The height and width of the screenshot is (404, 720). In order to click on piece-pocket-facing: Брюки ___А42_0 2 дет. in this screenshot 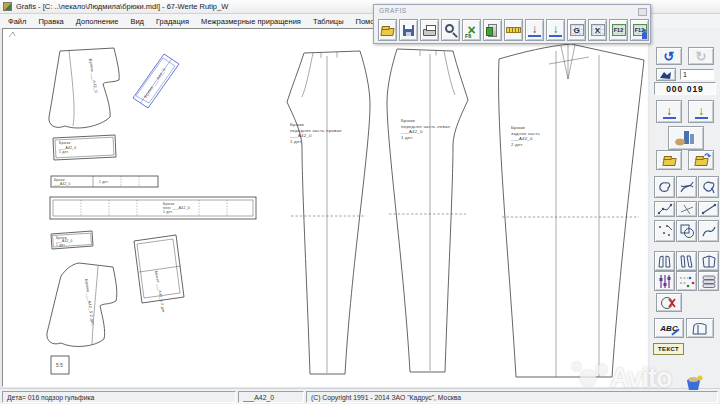, I will do `click(82, 304)`.